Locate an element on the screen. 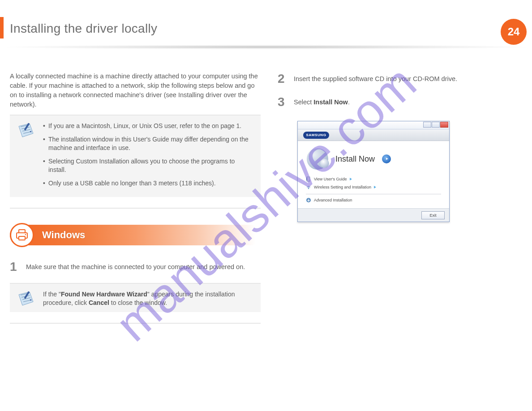 The width and height of the screenshot is (532, 411). view-users-guide-label: View User's Guide is located at coordinates (330, 179).